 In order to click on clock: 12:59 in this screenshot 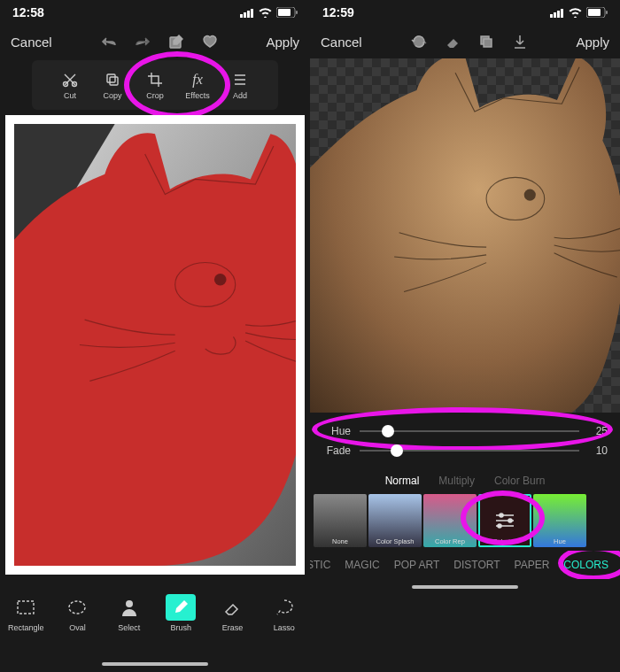, I will do `click(338, 12)`.